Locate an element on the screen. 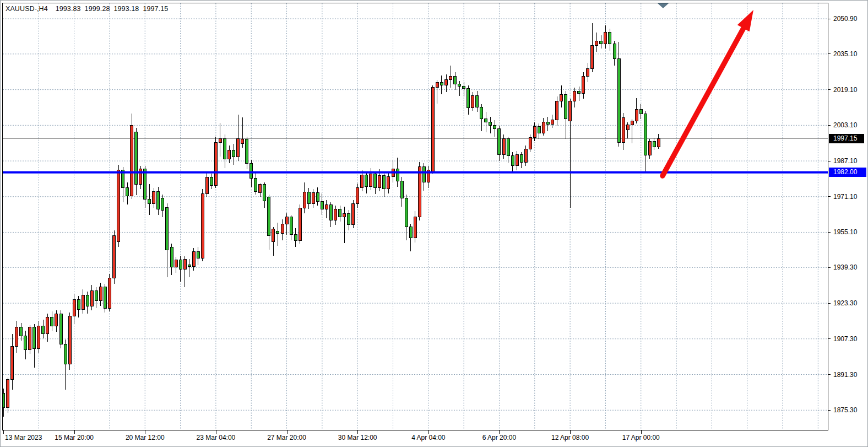  current-price-badge: 1997.15 is located at coordinates (847, 139).